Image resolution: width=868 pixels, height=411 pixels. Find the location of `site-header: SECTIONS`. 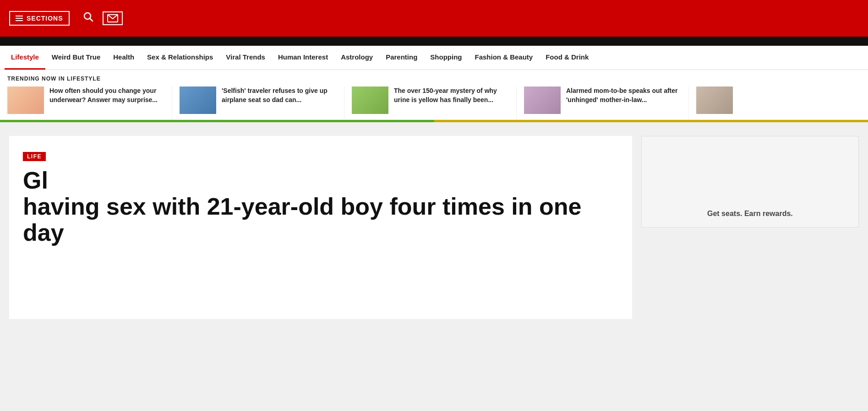

site-header: SECTIONS is located at coordinates (434, 18).